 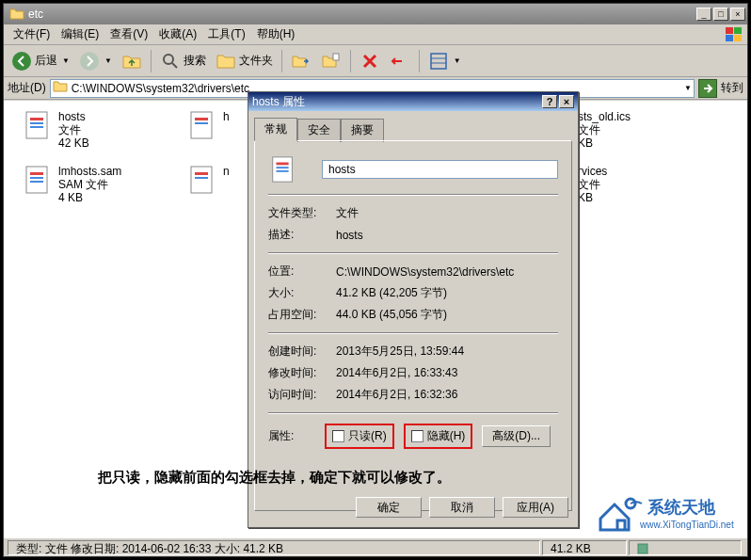 What do you see at coordinates (440, 169) in the screenshot?
I see `filename-input` at bounding box center [440, 169].